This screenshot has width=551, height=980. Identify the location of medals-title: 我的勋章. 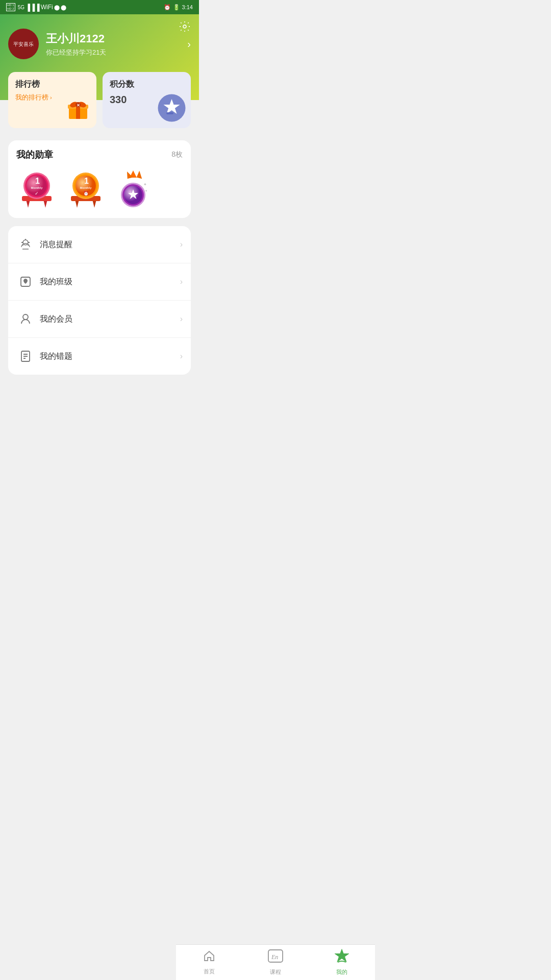
(35, 155).